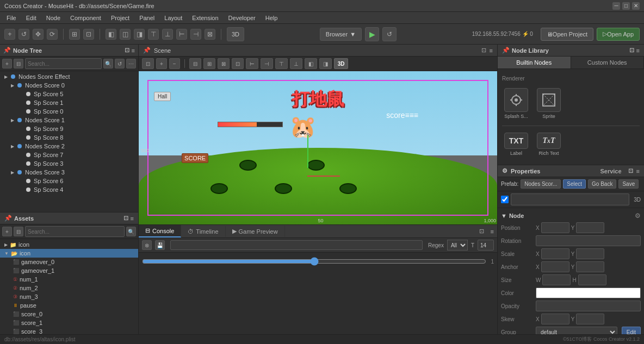 The image size is (644, 344). Describe the element at coordinates (69, 330) in the screenshot. I see `asset-item-score-3: ⬛ score_3` at that location.